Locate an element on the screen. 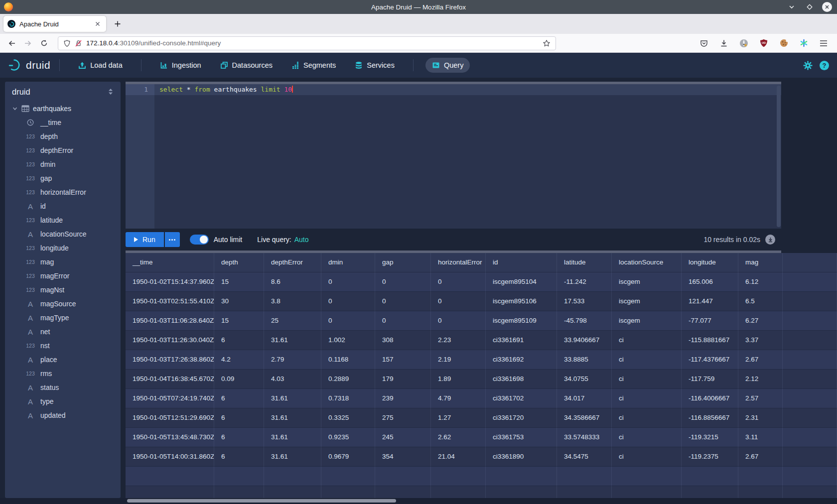 The image size is (837, 504). ublock-origin-icon: UO is located at coordinates (764, 43).